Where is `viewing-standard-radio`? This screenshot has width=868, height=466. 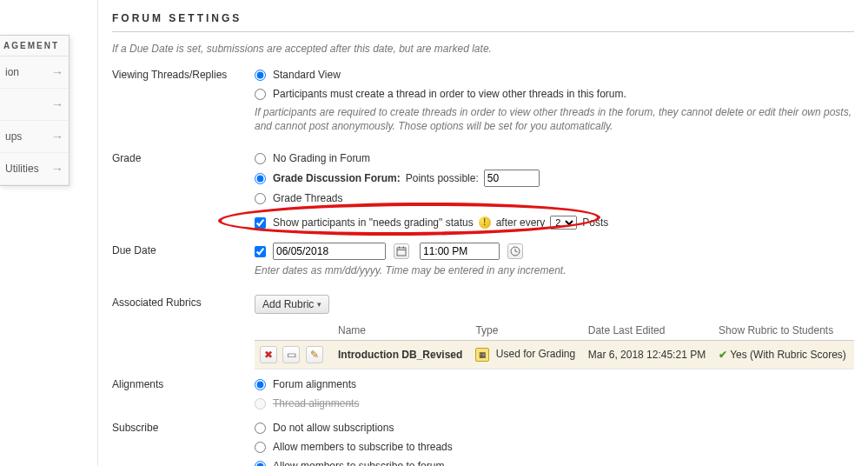 viewing-standard-radio is located at coordinates (261, 75).